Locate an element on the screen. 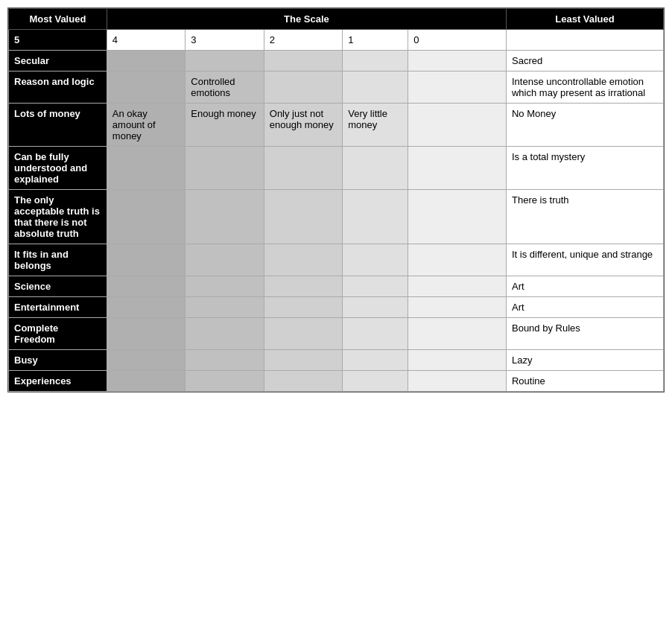 The image size is (672, 639). table-row: Reason and logicControlled emotionsInten… is located at coordinates (337, 88).